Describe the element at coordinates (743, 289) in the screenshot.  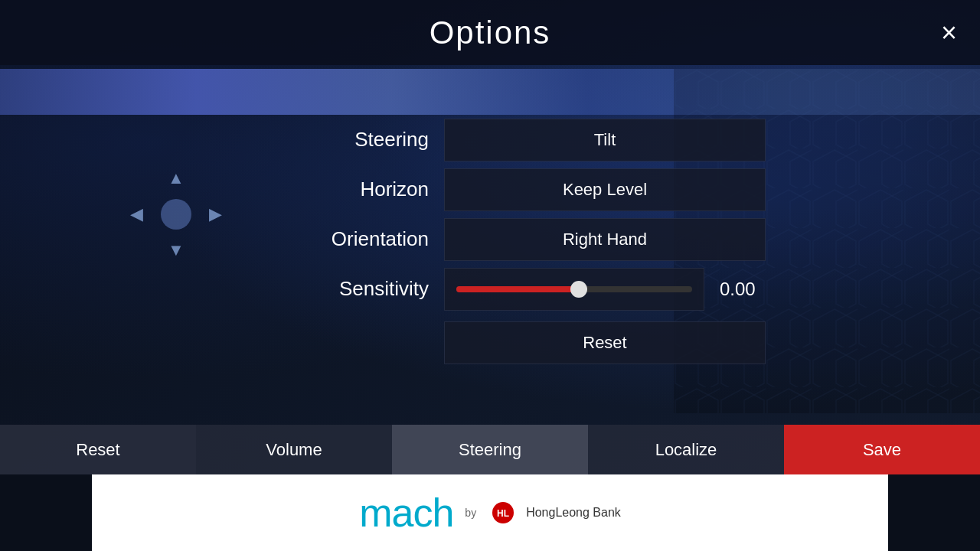
I see `sensitivity-value: 0.00` at that location.